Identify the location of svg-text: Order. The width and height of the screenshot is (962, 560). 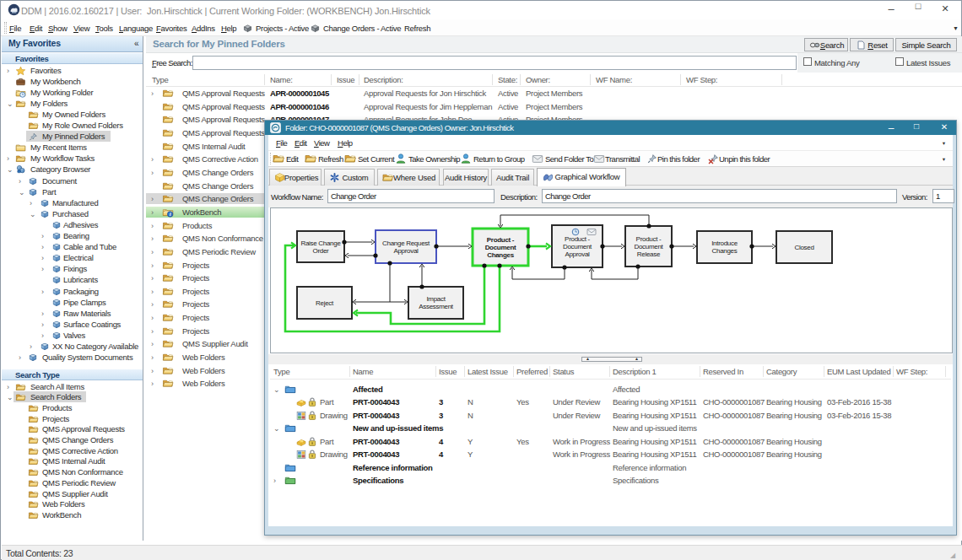
(322, 251).